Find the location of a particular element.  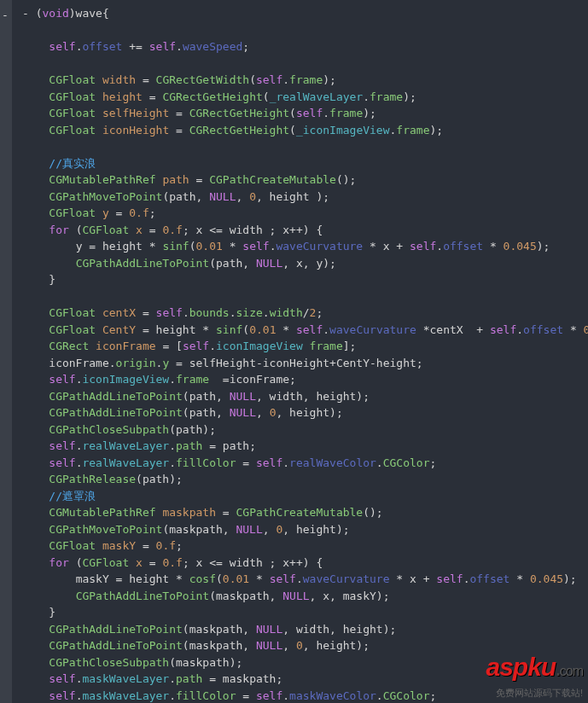

watermark-tagline: 免费网站源码下载站! is located at coordinates (534, 693).